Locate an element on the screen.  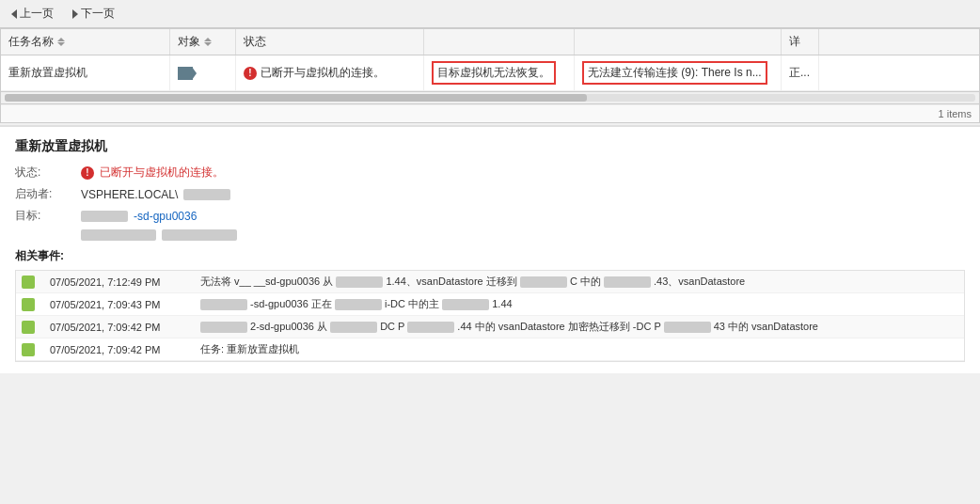
cell-detail-text: 正... is located at coordinates (799, 73).